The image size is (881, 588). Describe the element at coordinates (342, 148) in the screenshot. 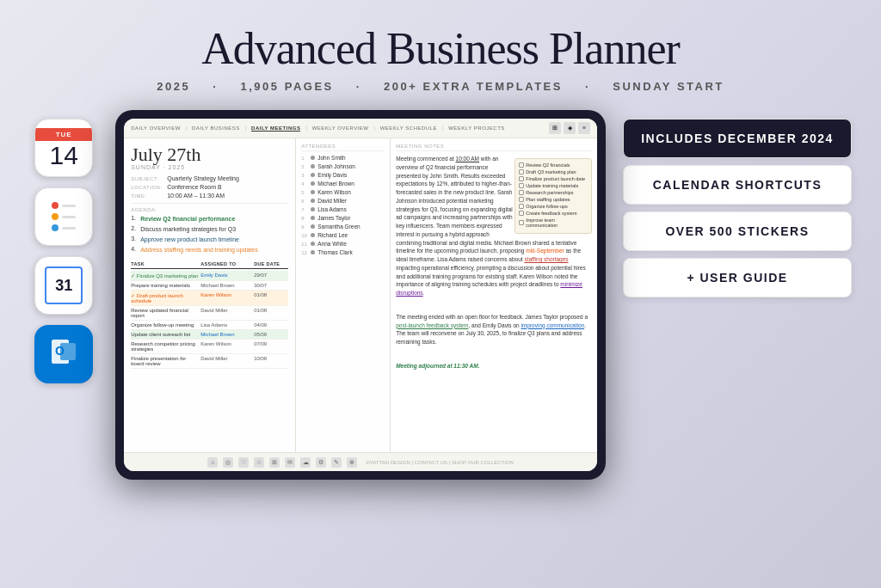

I see `attendees-header: ATTENDEES` at that location.